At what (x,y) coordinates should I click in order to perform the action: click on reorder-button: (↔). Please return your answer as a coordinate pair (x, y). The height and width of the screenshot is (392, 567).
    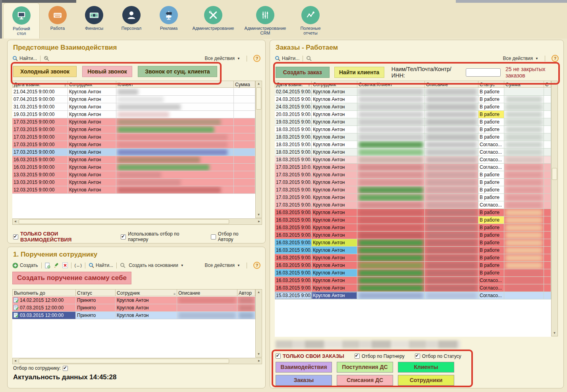
    Looking at the image, I should click on (78, 265).